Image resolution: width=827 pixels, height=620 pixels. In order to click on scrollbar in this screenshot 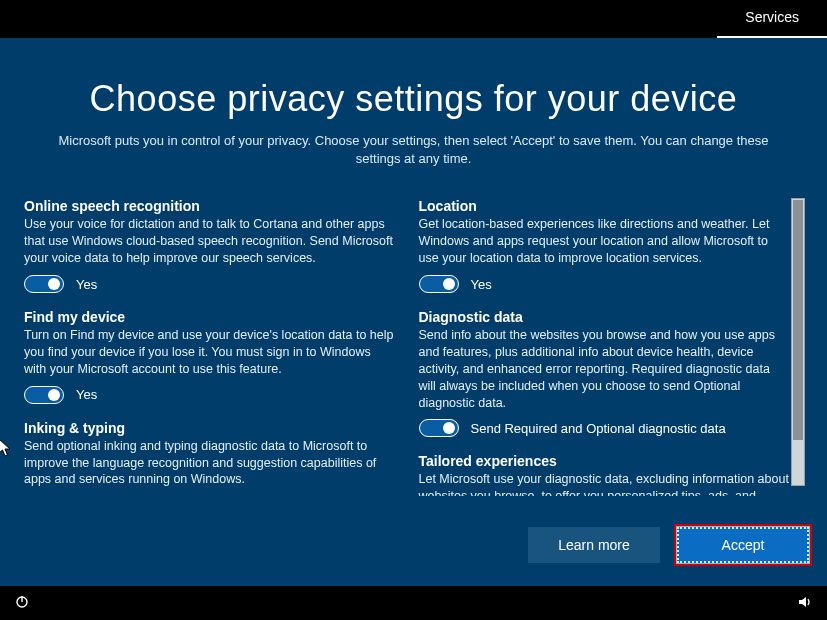, I will do `click(798, 342)`.